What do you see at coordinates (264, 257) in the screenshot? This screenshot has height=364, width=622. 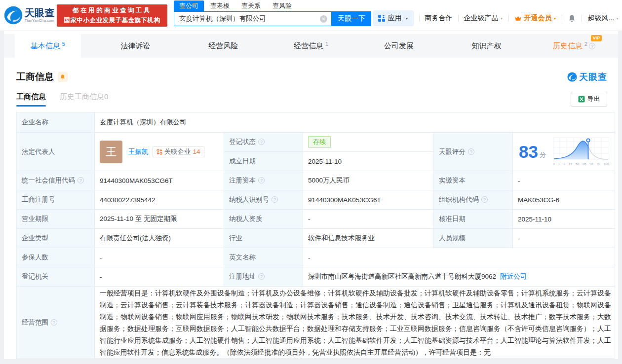 I see `english-name-label: 英文名称` at bounding box center [264, 257].